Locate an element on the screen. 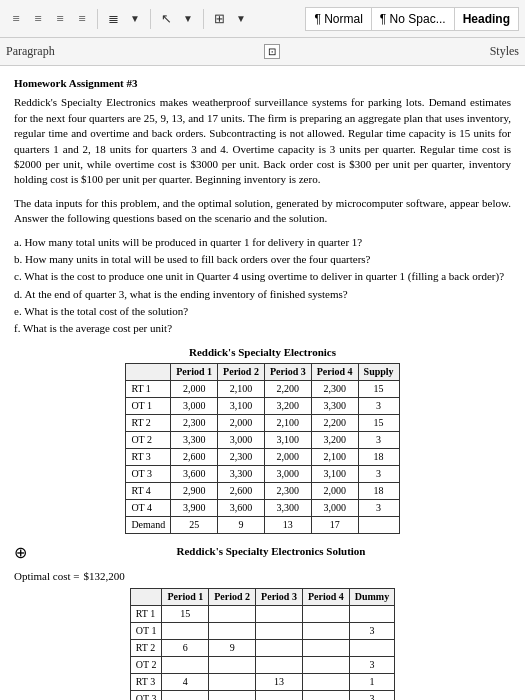 The width and height of the screenshot is (525, 700). paragraph-icons: ≡ ≡ ≡ ≡ ≣ ▼ ↖ ▼ ⊞ ▼ is located at coordinates (128, 19).